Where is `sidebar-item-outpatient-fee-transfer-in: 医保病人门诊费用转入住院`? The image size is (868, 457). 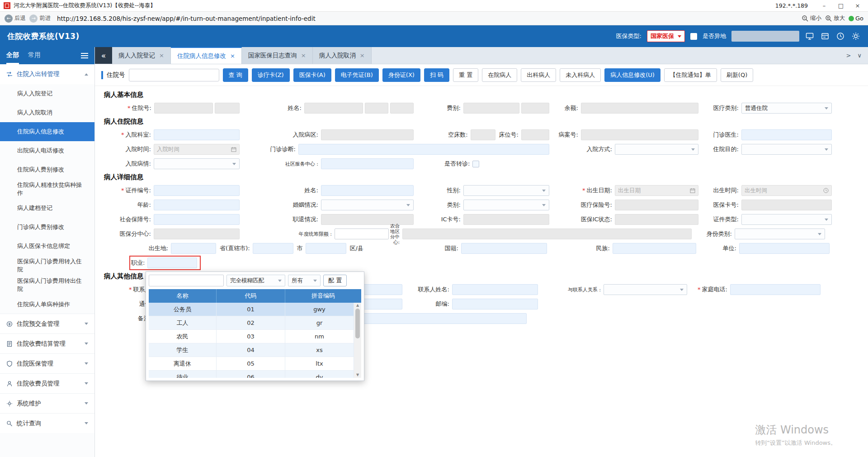
sidebar-item-outpatient-fee-transfer-in: 医保病人门诊费用转入住院 is located at coordinates (47, 265).